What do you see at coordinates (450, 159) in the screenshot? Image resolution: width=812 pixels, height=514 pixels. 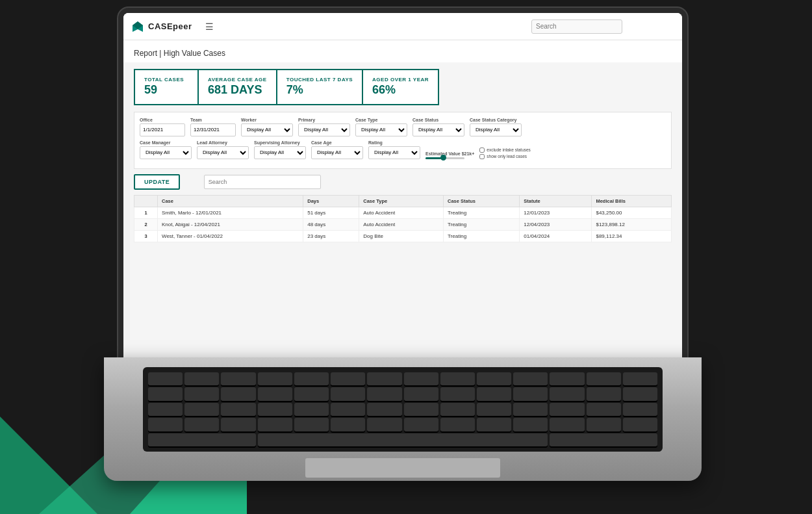 I see `slider-area` at bounding box center [450, 159].